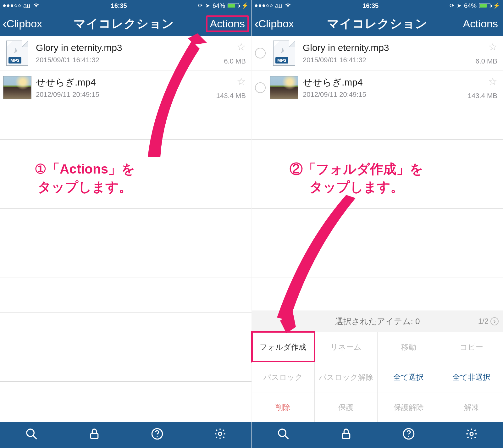  I want to click on file-name: せせらぎ.mp4, so click(124, 82).